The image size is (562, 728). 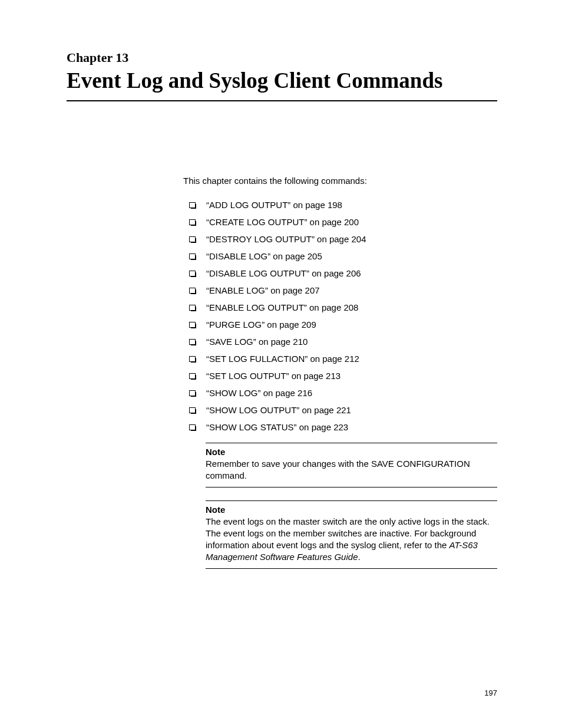 I want to click on toc-item: “SHOW LOG” on page 216, so click(x=340, y=393).